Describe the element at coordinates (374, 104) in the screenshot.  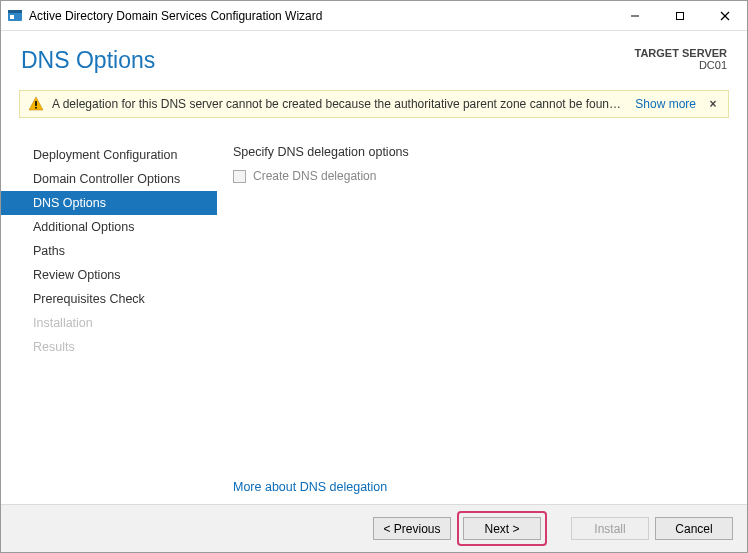
I see `warning-bar: A delegation for this DNS server cannot …` at that location.